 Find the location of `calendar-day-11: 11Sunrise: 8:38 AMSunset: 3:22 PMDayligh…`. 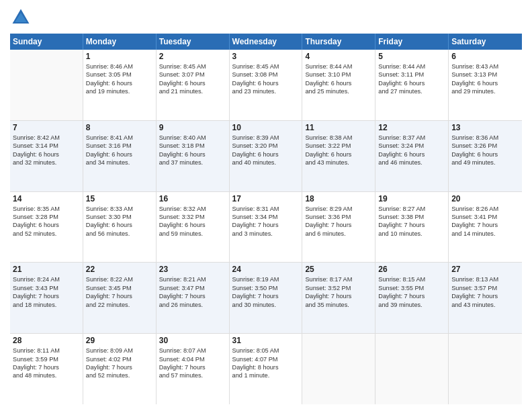

calendar-day-11: 11Sunrise: 8:38 AMSunset: 3:22 PMDayligh… is located at coordinates (339, 156).